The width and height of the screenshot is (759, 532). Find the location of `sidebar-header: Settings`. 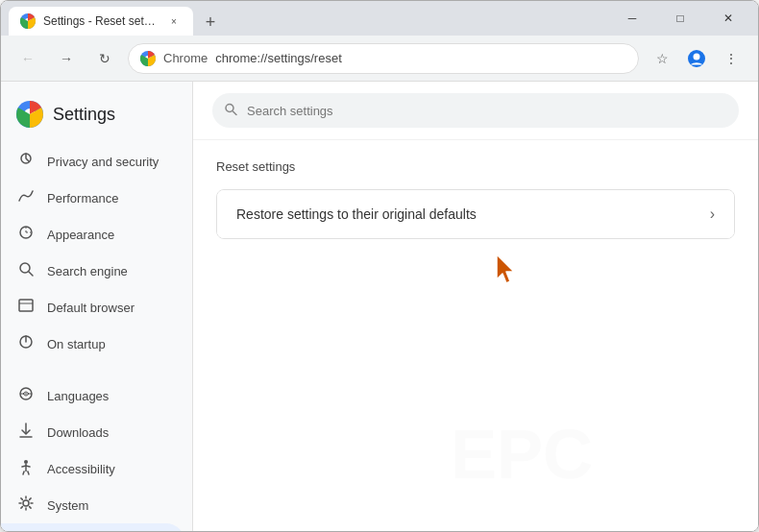

sidebar-header: Settings is located at coordinates (96, 114).